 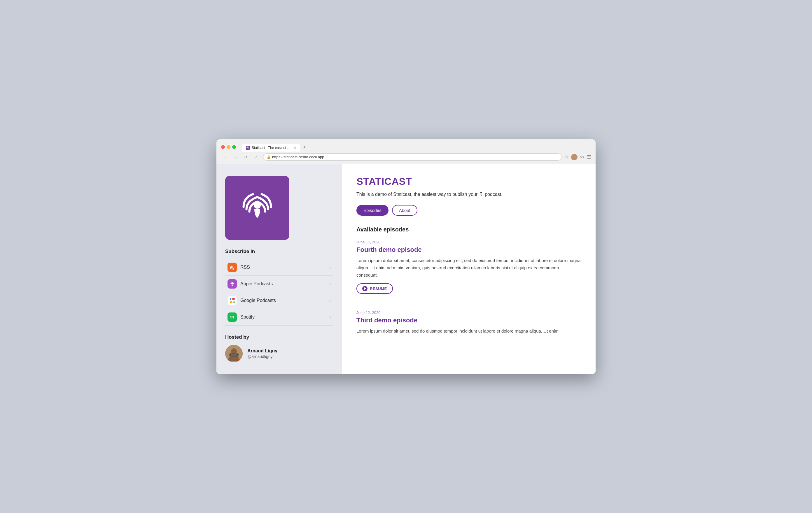 I want to click on google-podcasts-arrow: ›, so click(x=330, y=301).